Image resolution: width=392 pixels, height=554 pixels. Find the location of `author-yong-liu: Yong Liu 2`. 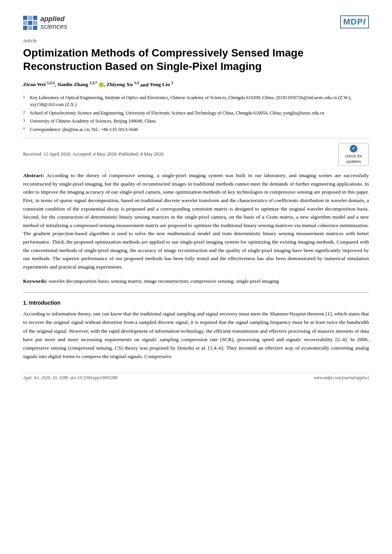

author-yong-liu: Yong Liu 2 is located at coordinates (161, 85).